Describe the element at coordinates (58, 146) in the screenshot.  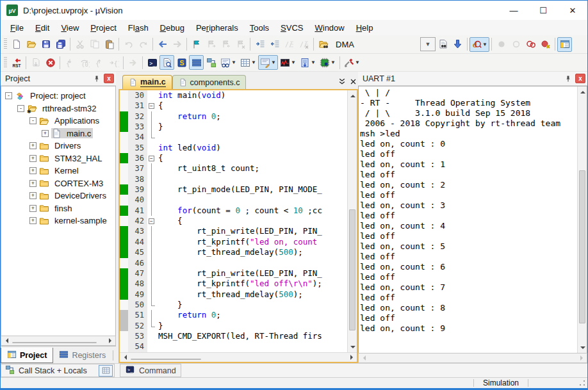
I see `tree-item-drivers: +Drivers` at that location.